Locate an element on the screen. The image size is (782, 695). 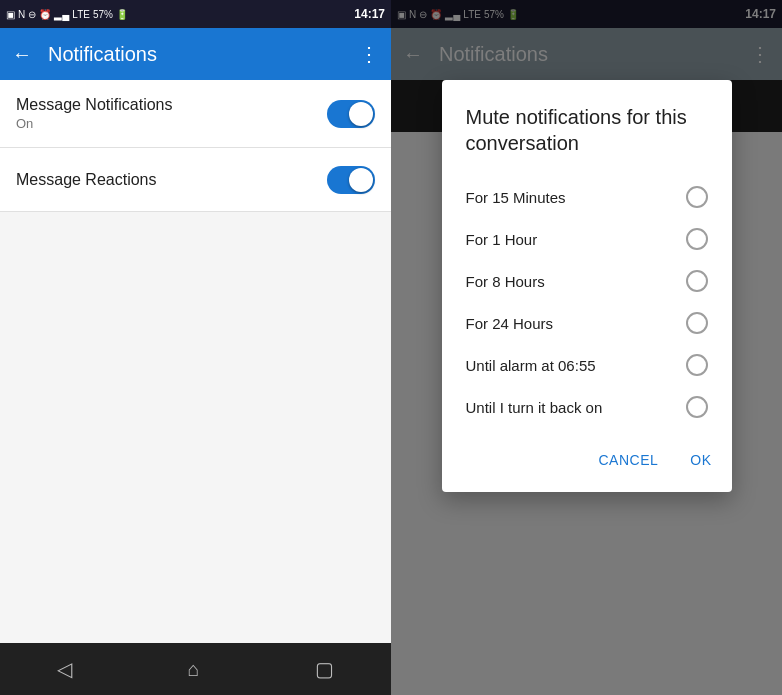
option-24-hours-radio is located at coordinates (697, 323).